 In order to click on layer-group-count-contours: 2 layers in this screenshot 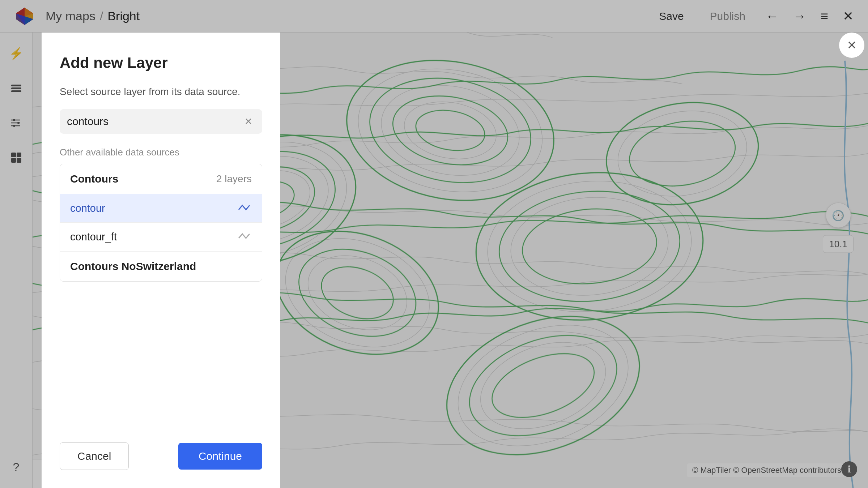, I will do `click(234, 179)`.